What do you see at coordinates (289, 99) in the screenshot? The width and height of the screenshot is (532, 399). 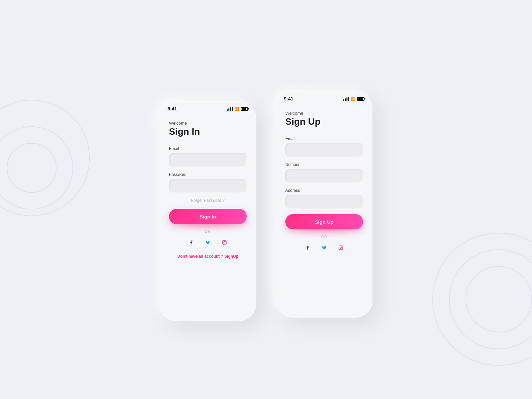 I see `signup-time: 9:41` at bounding box center [289, 99].